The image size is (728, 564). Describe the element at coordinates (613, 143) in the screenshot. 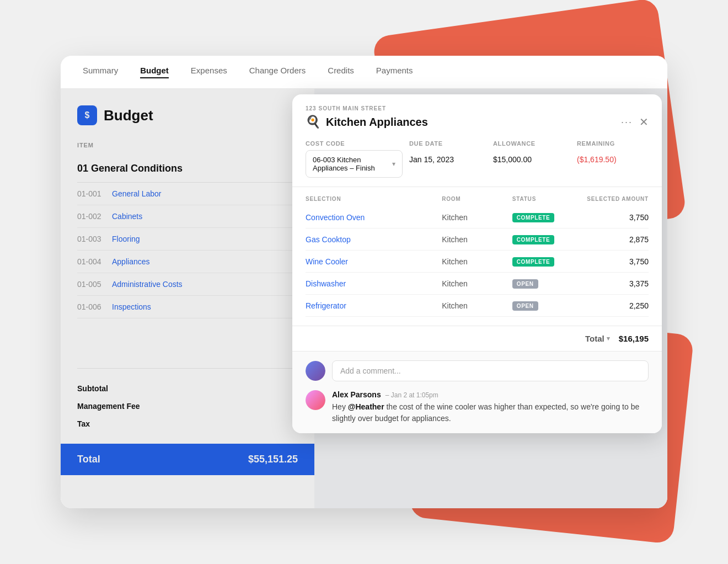

I see `remaining-label: Remaining` at that location.